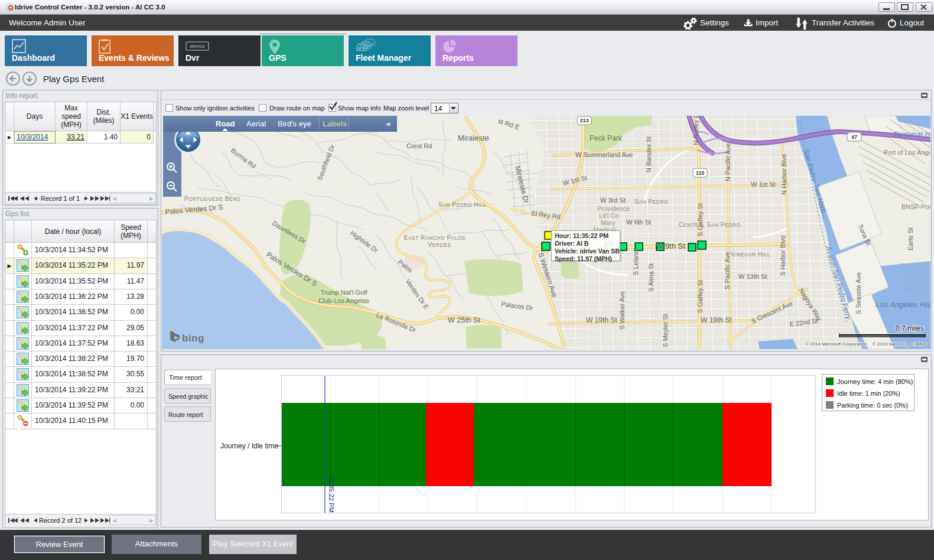  Describe the element at coordinates (584, 121) in the screenshot. I see `svg-text: 213` at that location.